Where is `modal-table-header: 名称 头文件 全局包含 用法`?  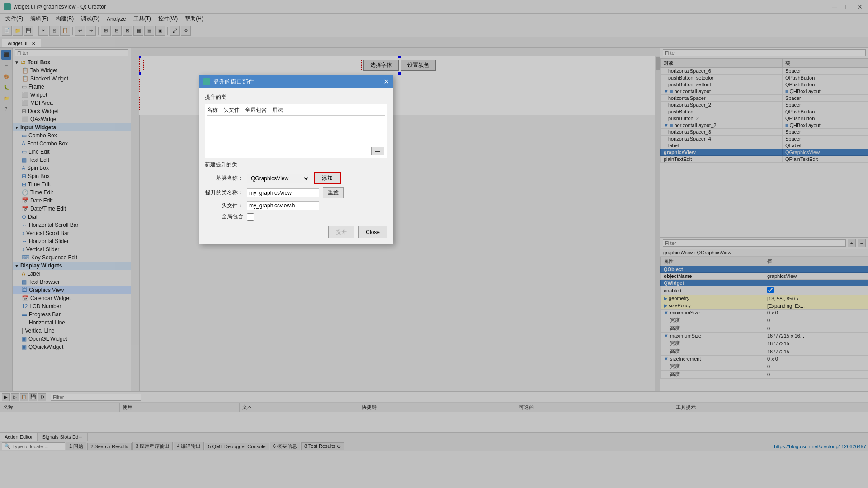
modal-table-header: 名称 头文件 全局包含 用法 is located at coordinates (296, 111).